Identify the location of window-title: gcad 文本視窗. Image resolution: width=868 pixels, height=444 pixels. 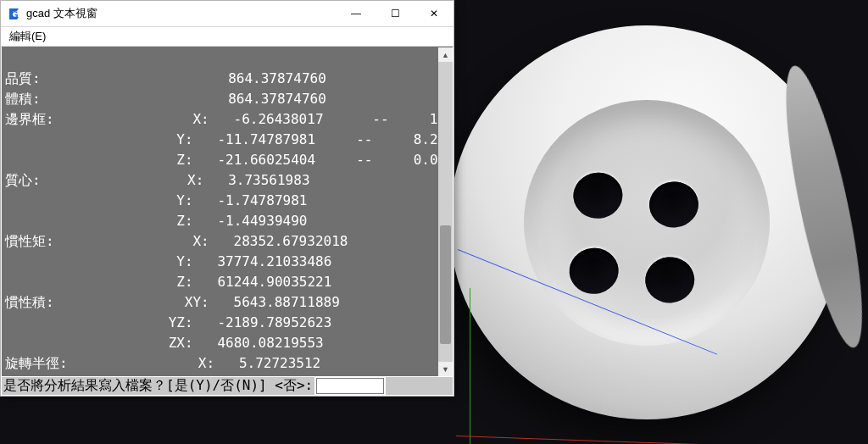
(62, 14).